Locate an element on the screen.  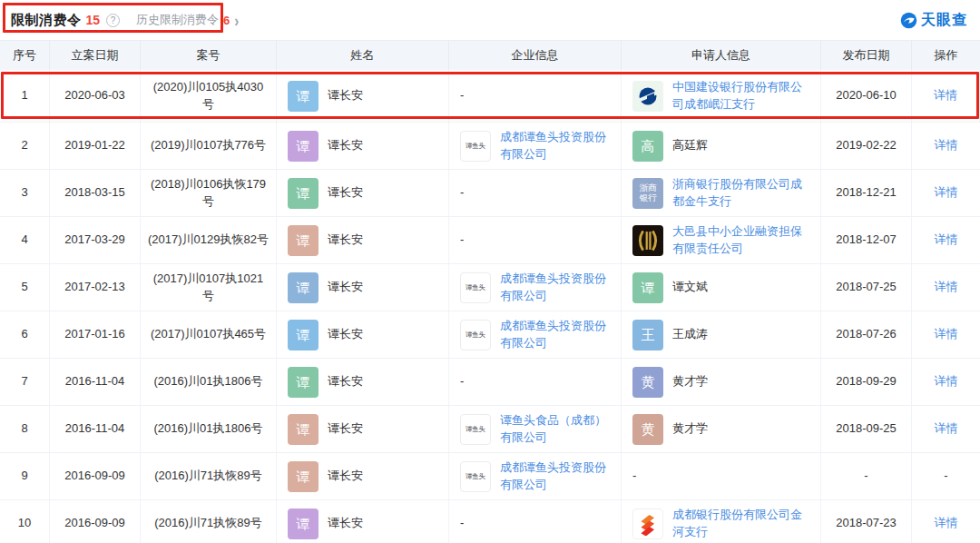
case-number-cell: (2017)川0107执1021号 is located at coordinates (209, 287).